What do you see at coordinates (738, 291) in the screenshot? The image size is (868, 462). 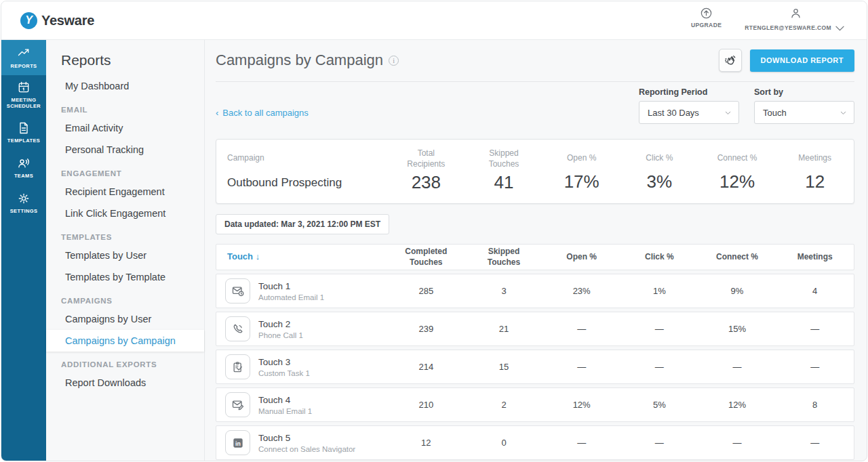 I see `cell-connect-pct: 9%` at bounding box center [738, 291].